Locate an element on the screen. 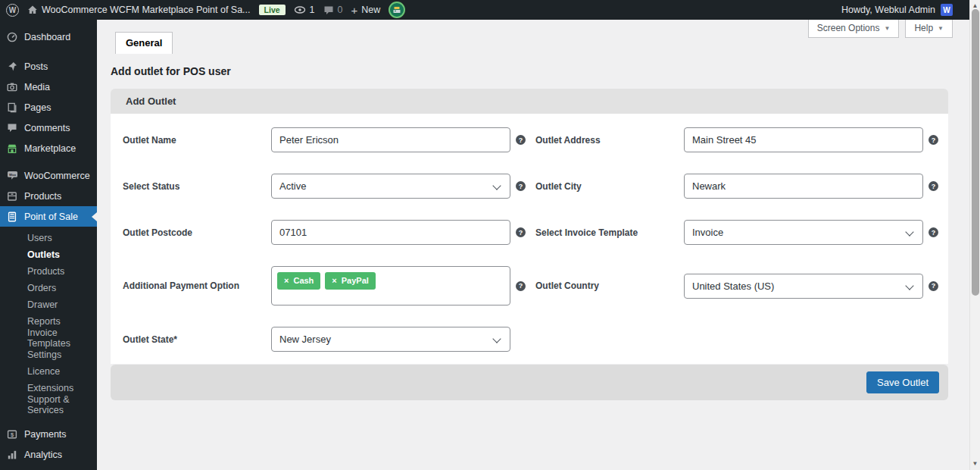  payment-chip-cash: × Cash is located at coordinates (298, 280).